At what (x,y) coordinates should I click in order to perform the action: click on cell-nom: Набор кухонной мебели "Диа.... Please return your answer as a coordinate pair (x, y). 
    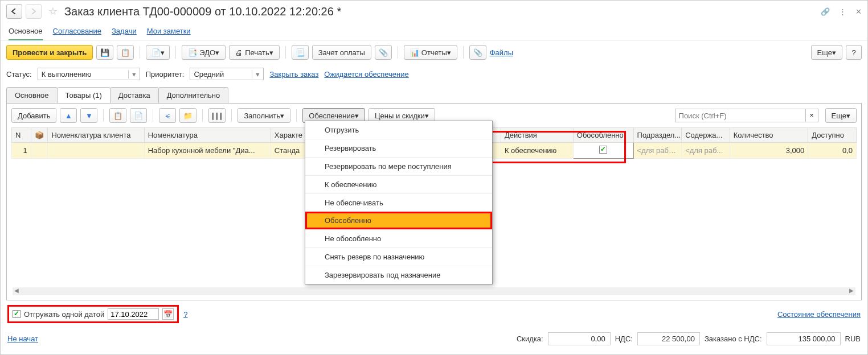
    Looking at the image, I should click on (207, 151).